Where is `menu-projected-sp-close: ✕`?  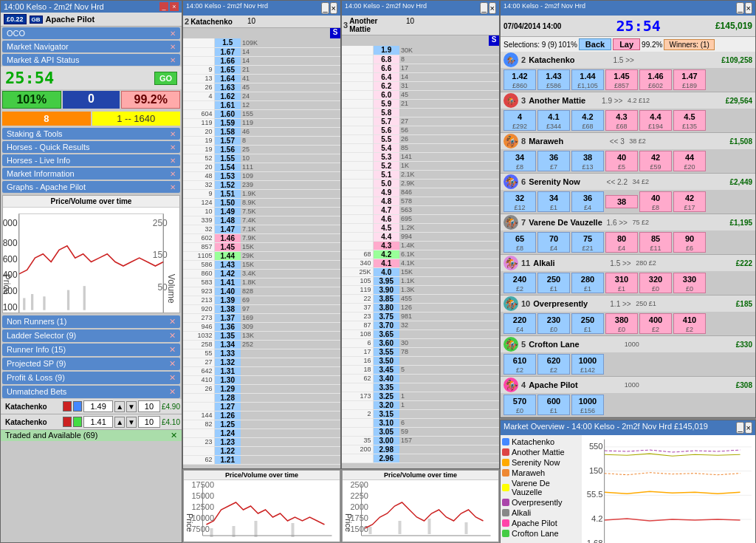
menu-projected-sp-close: ✕ is located at coordinates (173, 363).